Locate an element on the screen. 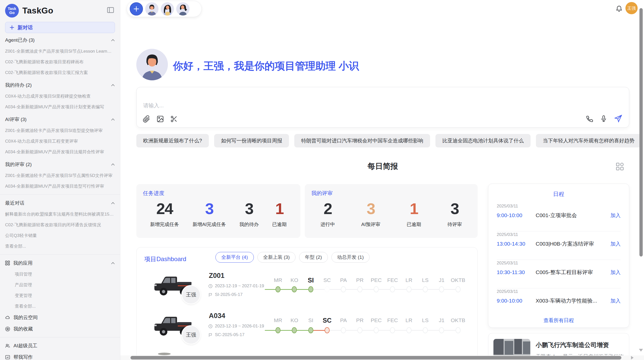 This screenshot has width=644, height=360. section-agent-done: Agent已办 (3) is located at coordinates (60, 40).